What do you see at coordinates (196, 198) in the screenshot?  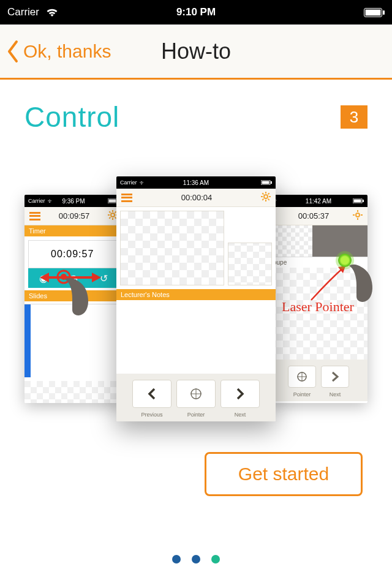 I see `illus-center-toolbar: 00:00:04` at bounding box center [196, 198].